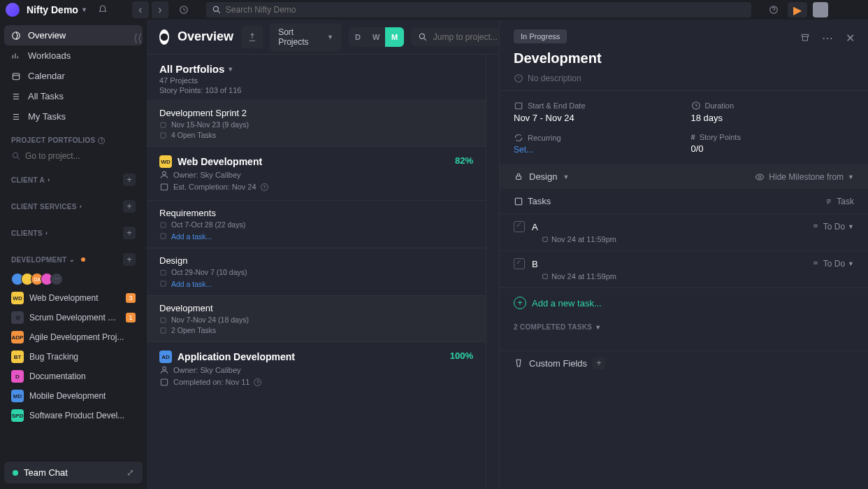 The width and height of the screenshot is (868, 489). Describe the element at coordinates (73, 318) in the screenshot. I see `project-item: ⚙Scrum Development E...1` at that location.